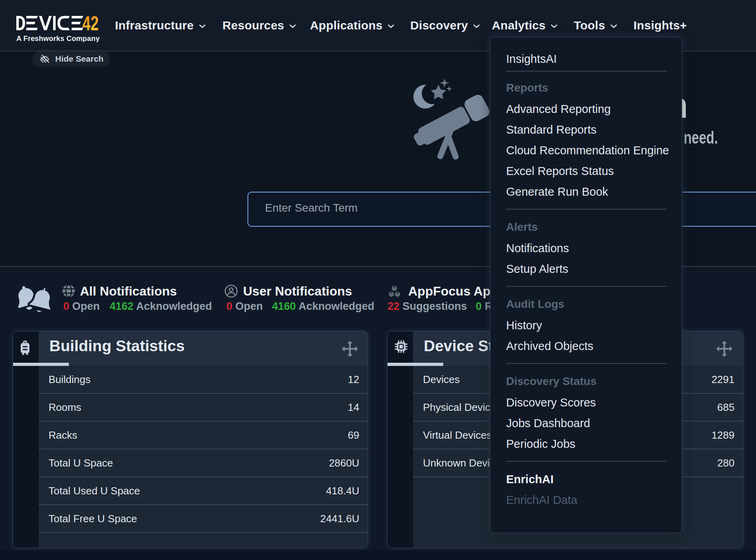 This screenshot has height=560, width=756. I want to click on svg-text: A Freshworks Company, so click(58, 38).